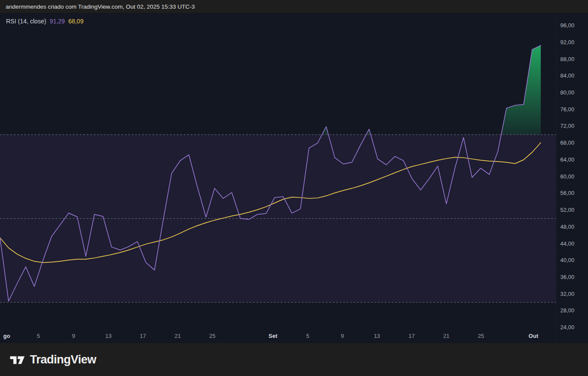 This screenshot has height=376, width=588. What do you see at coordinates (178, 336) in the screenshot?
I see `x-axis-label-5-21: 21` at bounding box center [178, 336].